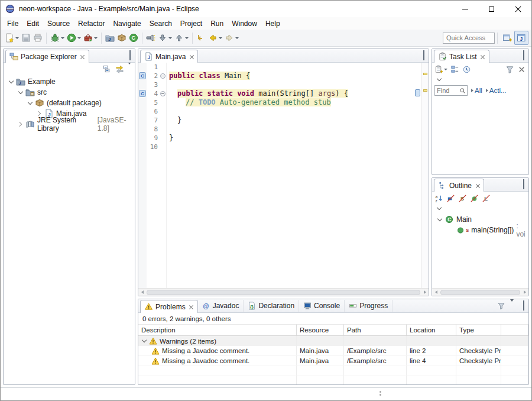 This screenshot has height=401, width=532. I want to click on menu-file: File, so click(13, 24).